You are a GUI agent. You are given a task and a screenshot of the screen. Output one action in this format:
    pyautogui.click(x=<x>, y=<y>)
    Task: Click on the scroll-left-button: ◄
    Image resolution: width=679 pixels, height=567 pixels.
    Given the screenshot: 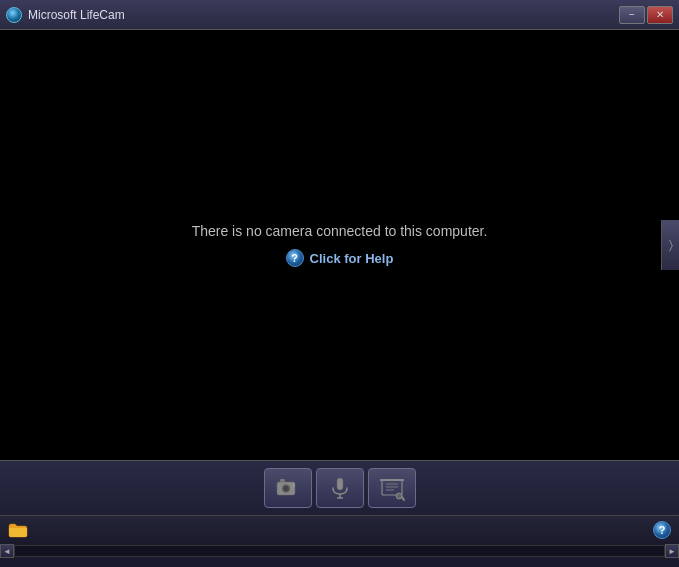 What is the action you would take?
    pyautogui.click(x=7, y=551)
    